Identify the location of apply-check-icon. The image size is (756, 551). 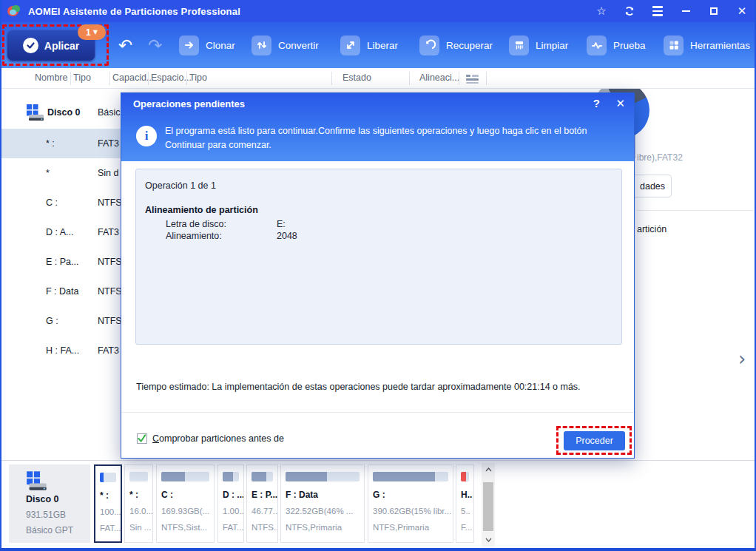
(31, 46).